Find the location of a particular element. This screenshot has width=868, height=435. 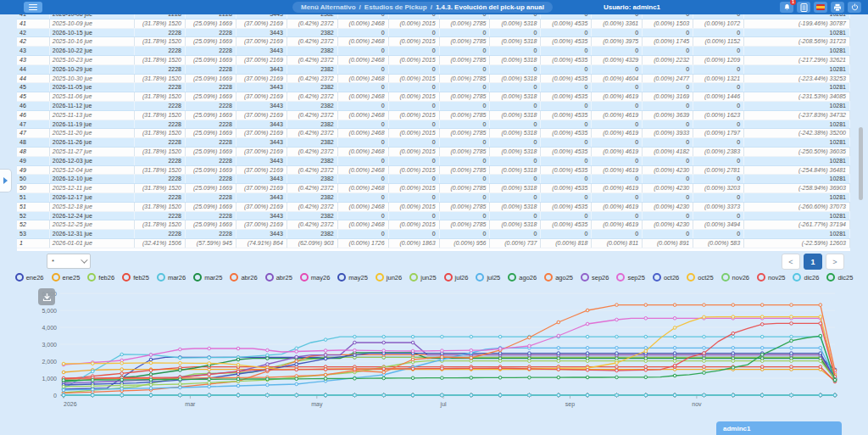

table-row: 422026-10-15 jue222822283443238200000000… is located at coordinates (434, 32).